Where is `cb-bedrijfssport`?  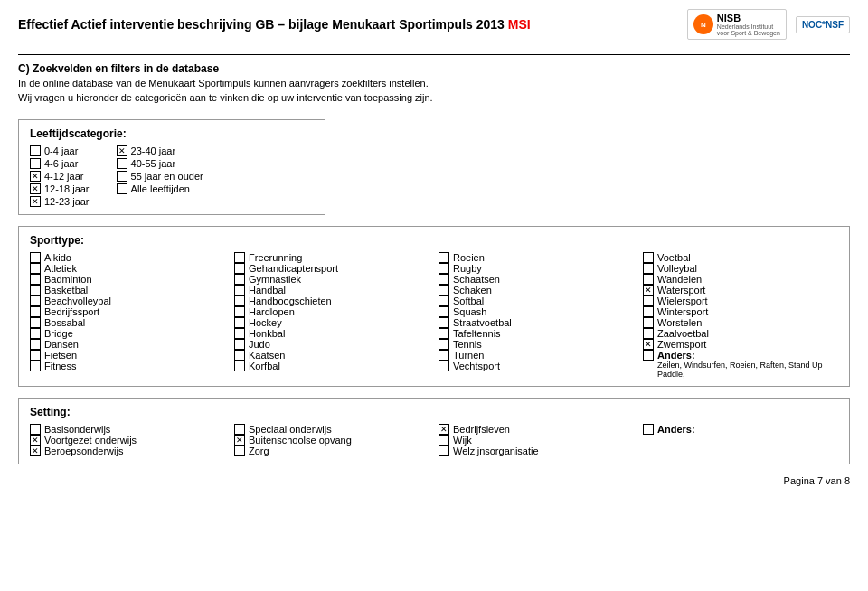
cb-bedrijfssport is located at coordinates (35, 312).